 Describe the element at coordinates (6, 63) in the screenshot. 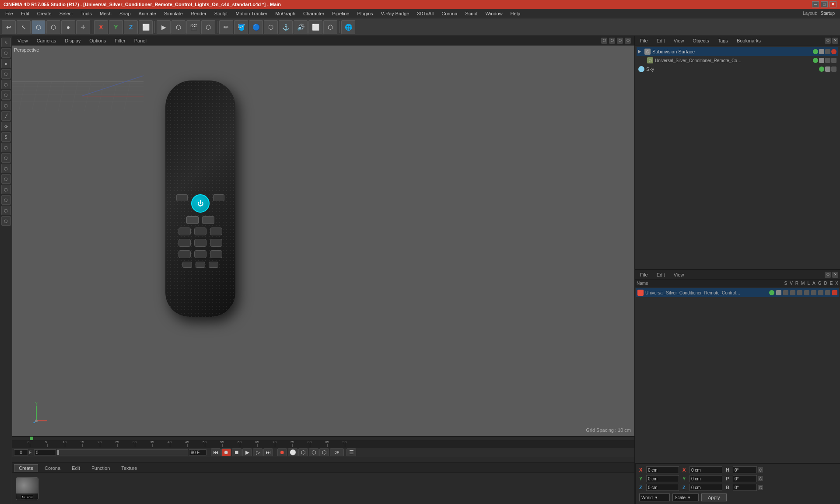

I see `left-tool-2: ●` at that location.